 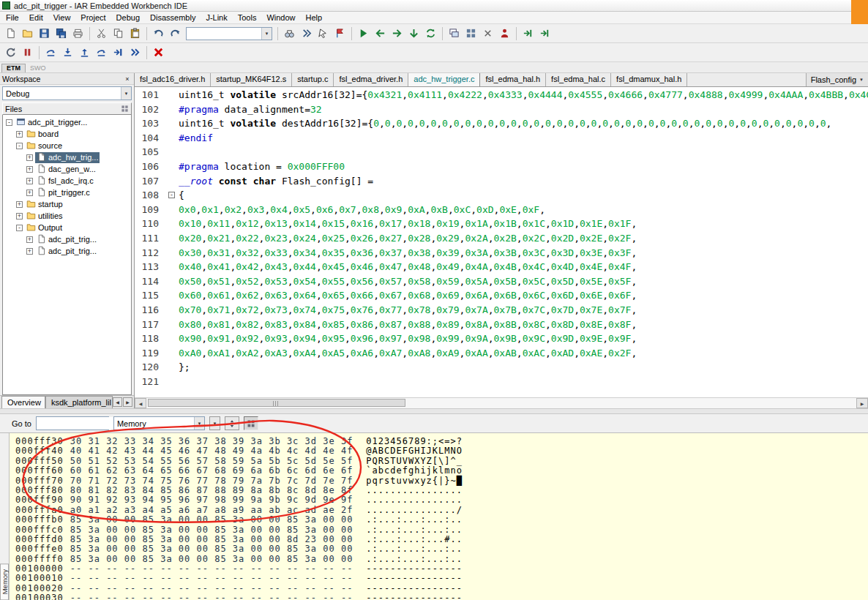 I want to click on step-over-icon, so click(x=51, y=53).